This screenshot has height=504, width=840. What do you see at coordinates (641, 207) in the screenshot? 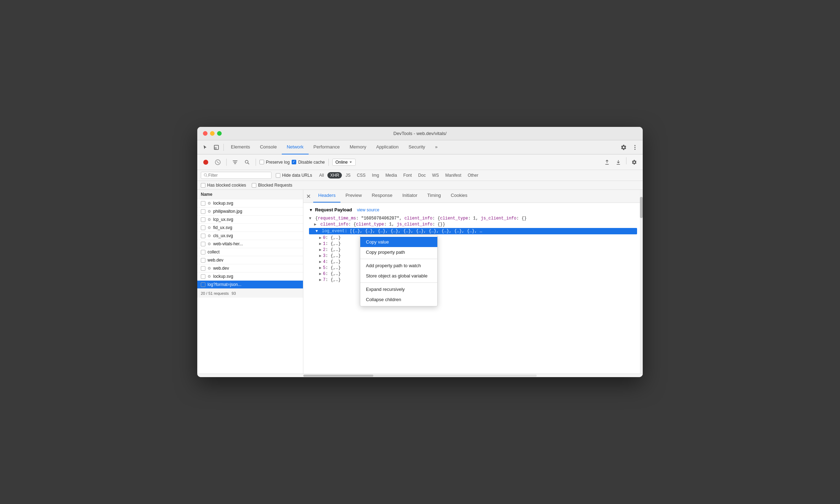
I see `scrollbar-thumb` at bounding box center [641, 207].